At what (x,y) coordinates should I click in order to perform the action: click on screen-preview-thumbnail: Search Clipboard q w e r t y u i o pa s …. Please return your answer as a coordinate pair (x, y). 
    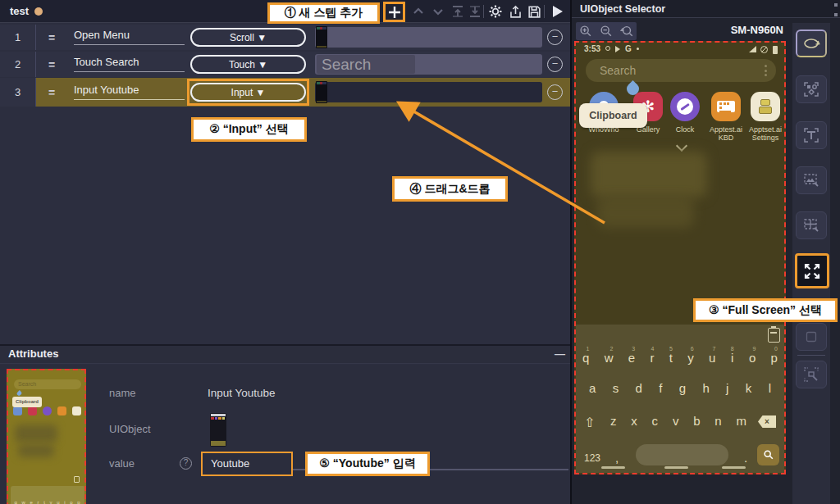
    Looking at the image, I should click on (46, 436).